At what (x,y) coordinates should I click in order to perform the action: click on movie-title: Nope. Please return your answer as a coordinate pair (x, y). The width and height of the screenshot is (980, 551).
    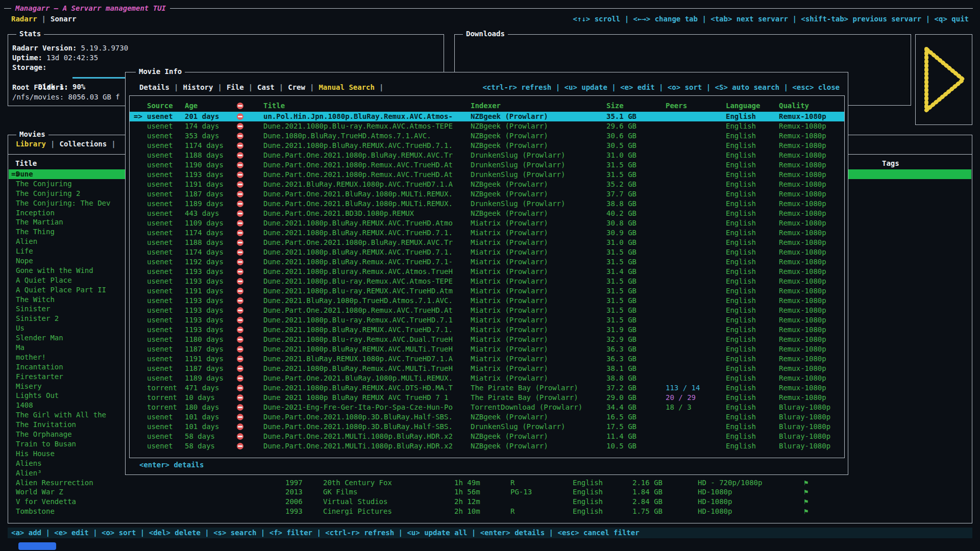
    Looking at the image, I should click on (24, 261).